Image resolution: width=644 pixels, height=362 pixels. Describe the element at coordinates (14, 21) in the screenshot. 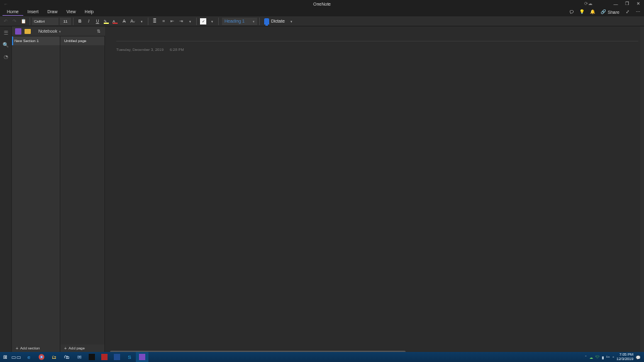

I see `redo-button: ↷` at that location.